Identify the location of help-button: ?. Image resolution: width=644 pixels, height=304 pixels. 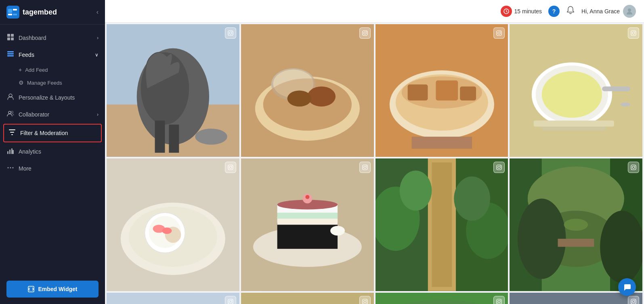
(554, 11).